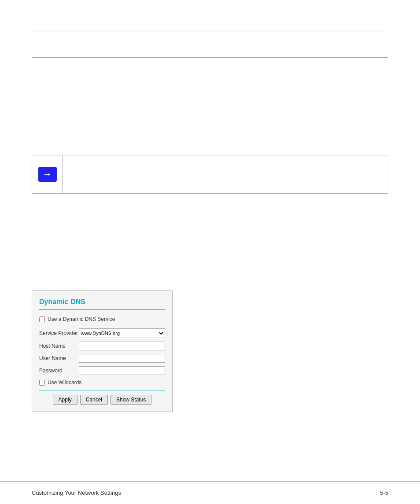 Image resolution: width=420 pixels, height=504 pixels. Describe the element at coordinates (48, 174) in the screenshot. I see `arrow-right-icon` at that location.